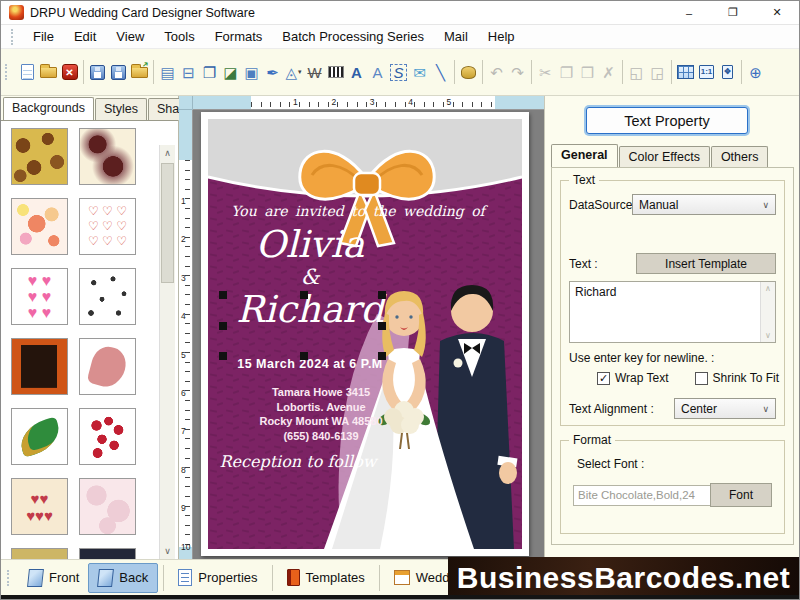 The image size is (800, 600). What do you see at coordinates (633, 378) in the screenshot?
I see `wrap-text-checkbox: ✓ Wrap Text` at bounding box center [633, 378].